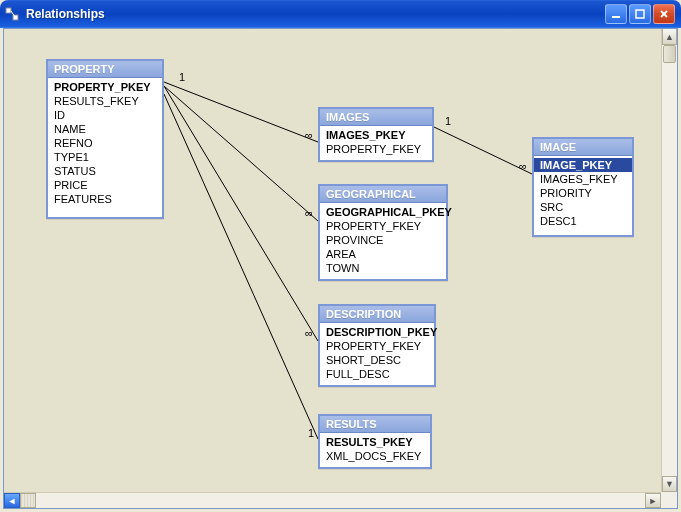  Describe the element at coordinates (105, 157) in the screenshot. I see `field: TYPE1` at that location.